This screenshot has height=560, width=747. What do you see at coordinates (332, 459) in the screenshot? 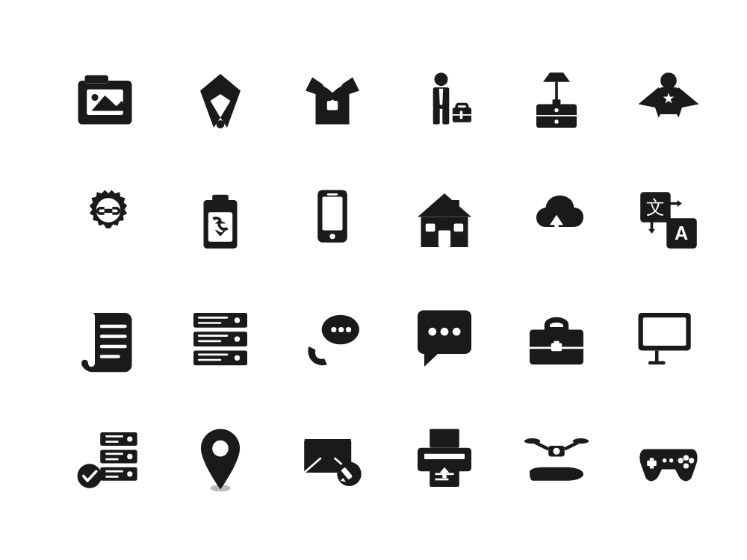
I see `mail-edit-icon` at bounding box center [332, 459].